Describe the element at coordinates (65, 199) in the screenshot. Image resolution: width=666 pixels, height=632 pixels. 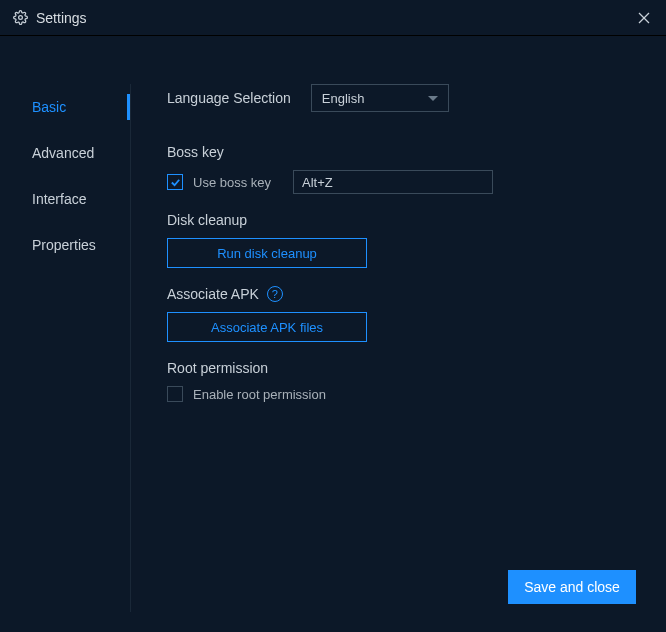
I see `sidebar-item-interface: Interface` at that location.